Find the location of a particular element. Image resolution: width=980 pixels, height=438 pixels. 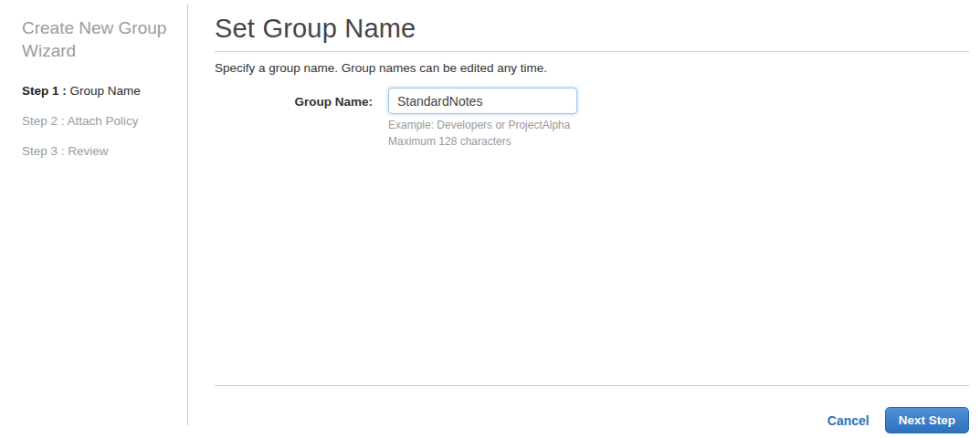

group-name-max-length-hint: Maximum 128 characters is located at coordinates (482, 141).